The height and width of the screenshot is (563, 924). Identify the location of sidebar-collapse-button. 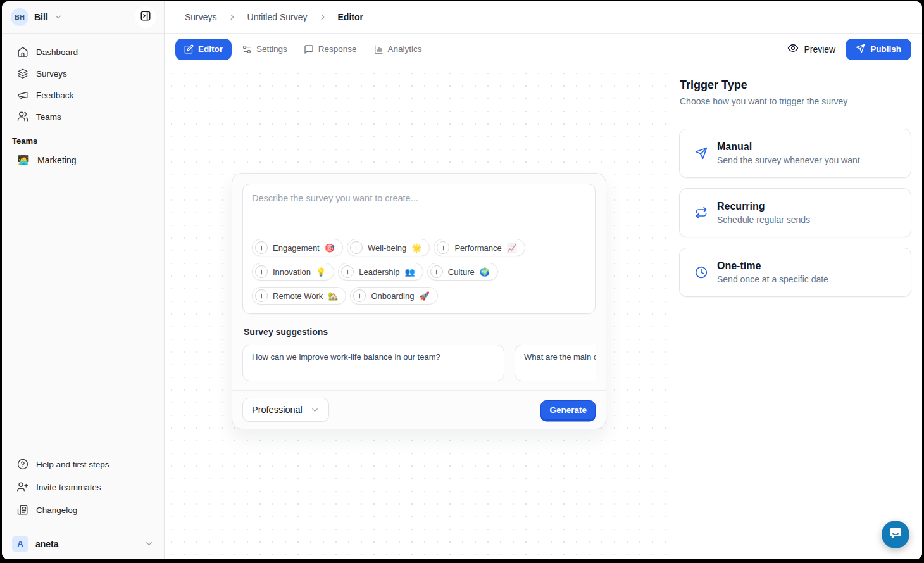
(146, 17).